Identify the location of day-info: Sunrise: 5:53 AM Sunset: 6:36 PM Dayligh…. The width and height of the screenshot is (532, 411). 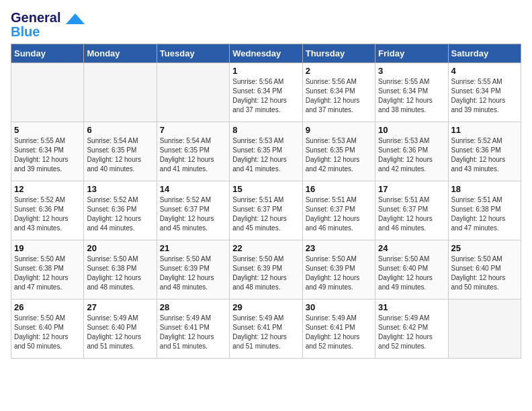
(411, 155).